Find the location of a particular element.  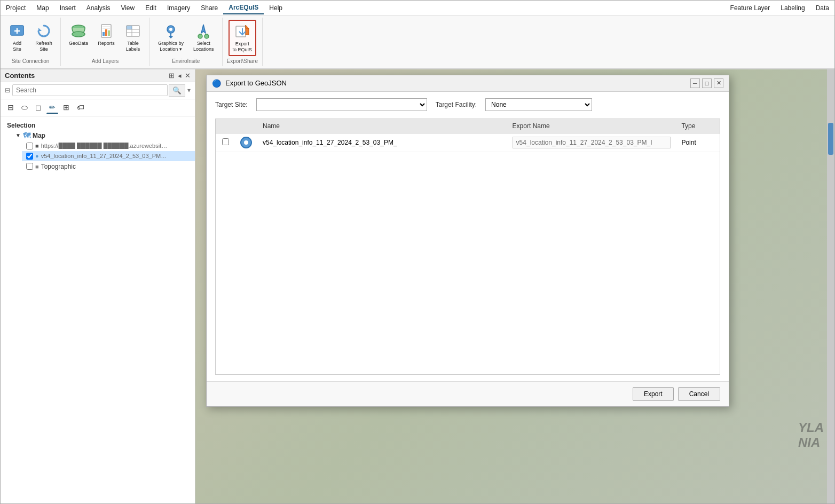

geodata-button: GeoData is located at coordinates (78, 34).